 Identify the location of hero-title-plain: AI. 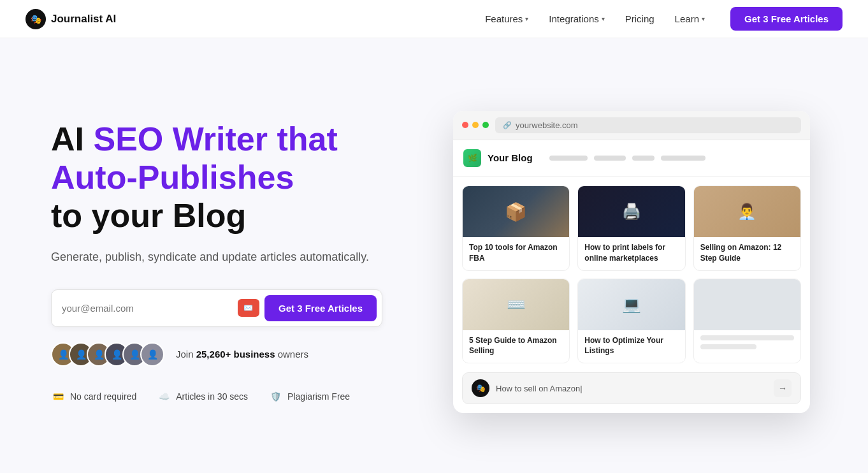
(72, 139).